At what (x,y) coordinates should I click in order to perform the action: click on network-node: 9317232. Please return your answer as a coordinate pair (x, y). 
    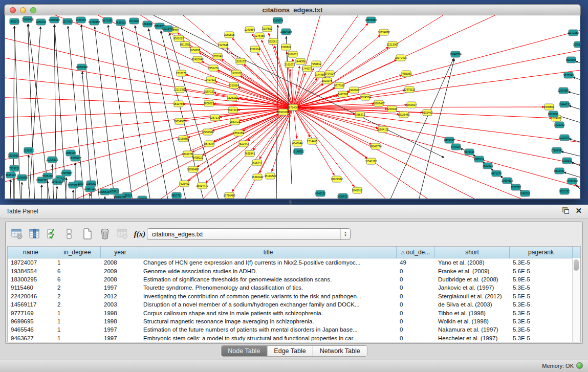
    Looking at the image, I should click on (516, 187).